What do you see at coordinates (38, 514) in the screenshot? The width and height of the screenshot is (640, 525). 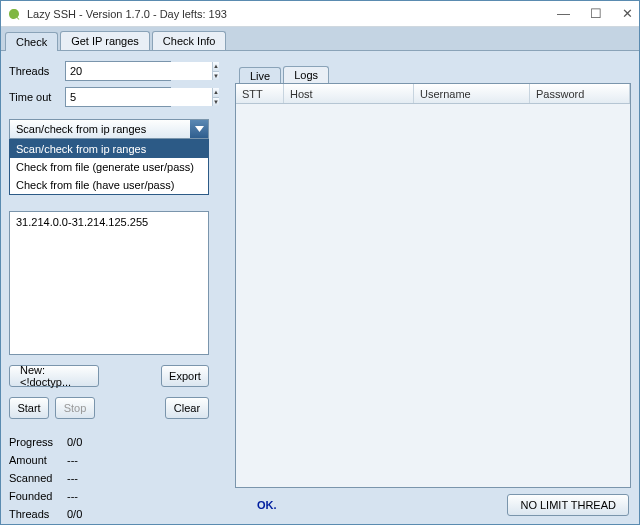 I see `threads-stat-label: Threads` at bounding box center [38, 514].